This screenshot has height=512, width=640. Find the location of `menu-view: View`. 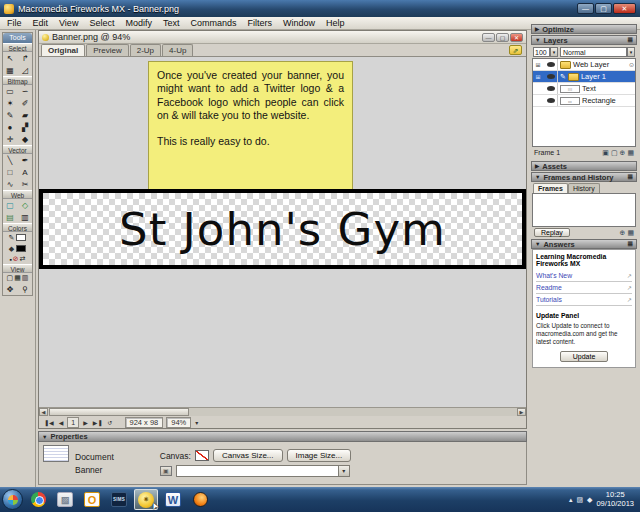

menu-view: View is located at coordinates (68, 23).